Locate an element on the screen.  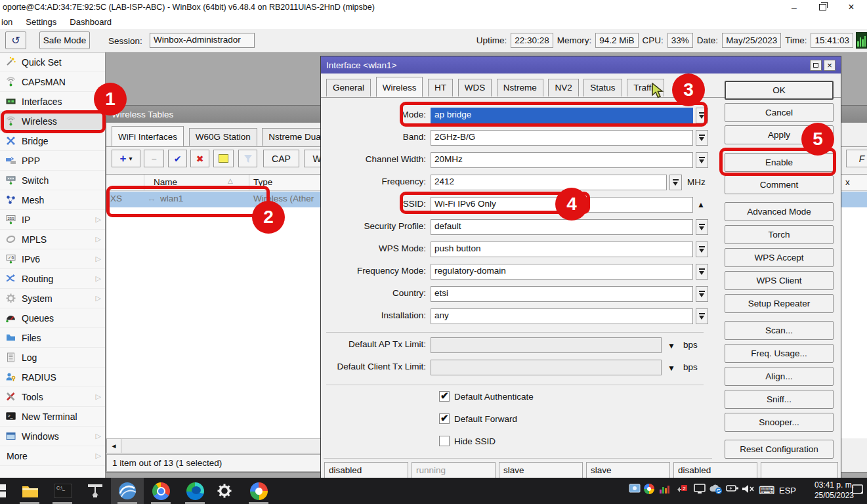
security-profile-select: default is located at coordinates (562, 227).